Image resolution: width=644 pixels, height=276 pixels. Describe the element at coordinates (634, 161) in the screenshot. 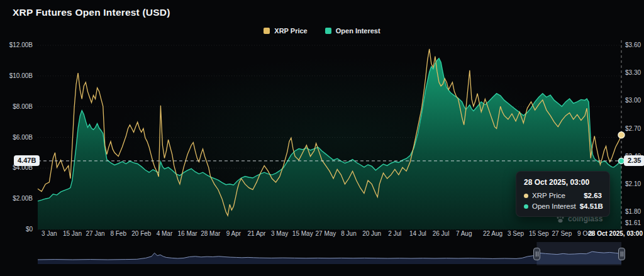

I see `price-scale-badge: 2.35` at that location.